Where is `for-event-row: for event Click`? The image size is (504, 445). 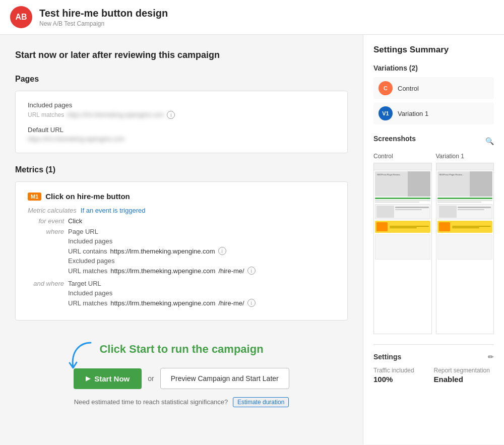
for-event-row: for event Click is located at coordinates (181, 221).